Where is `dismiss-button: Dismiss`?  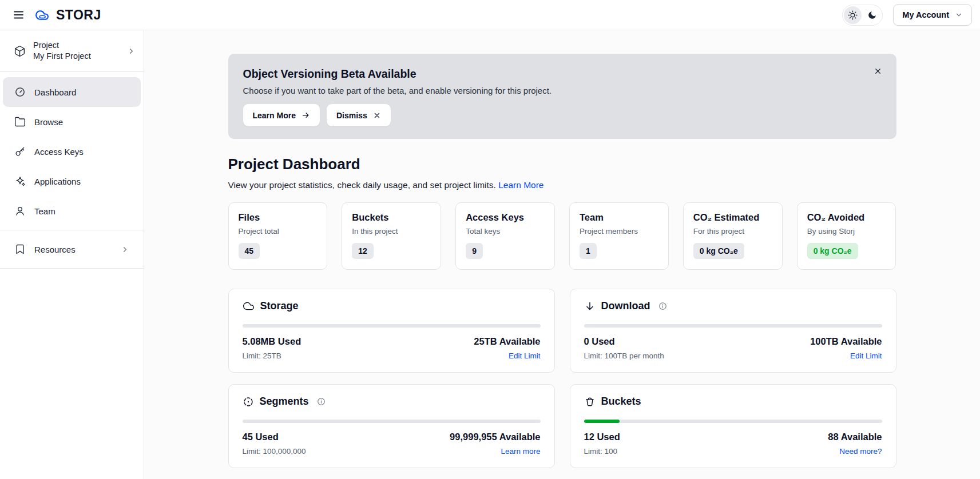 dismiss-button: Dismiss is located at coordinates (359, 115).